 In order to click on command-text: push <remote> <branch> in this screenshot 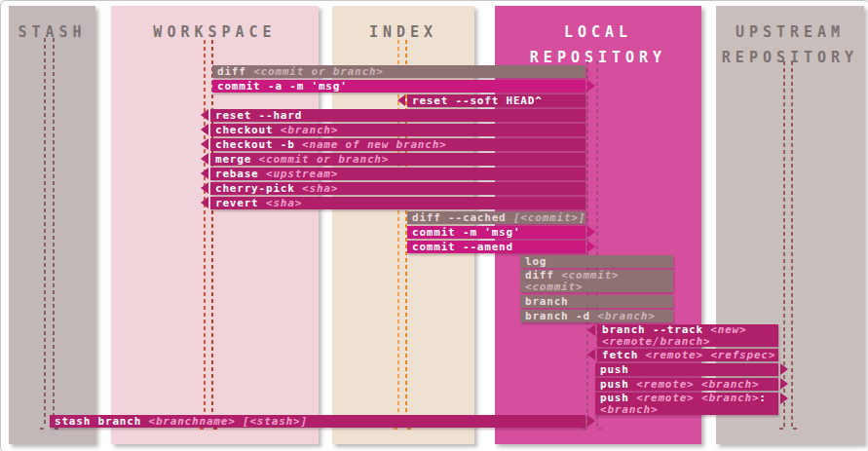, I will do `click(690, 384)`.